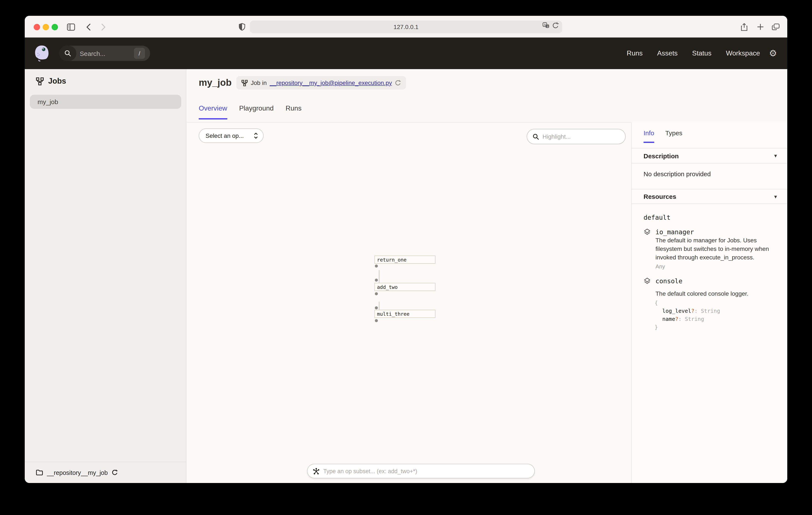  I want to click on nav-runs: Runs, so click(635, 53).